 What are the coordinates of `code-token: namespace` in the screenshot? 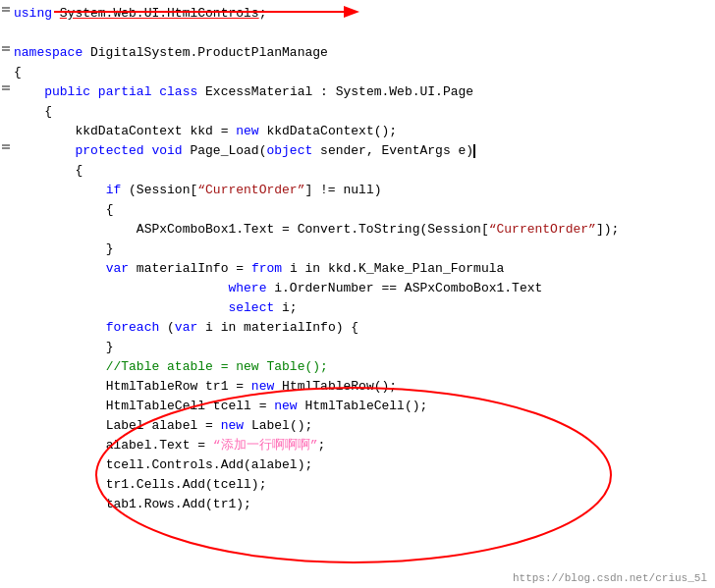 It's located at (52, 53).